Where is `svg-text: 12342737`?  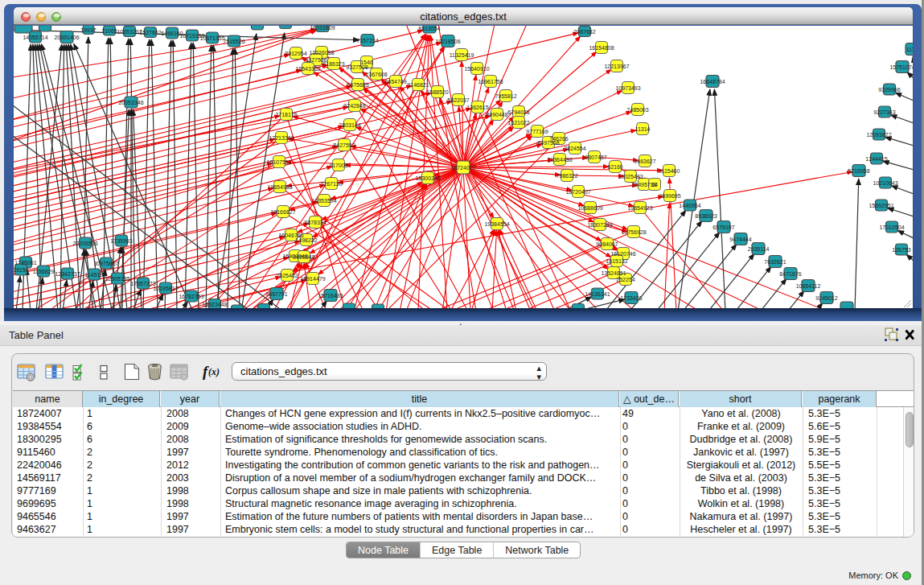
svg-text: 12342737 is located at coordinates (68, 274).